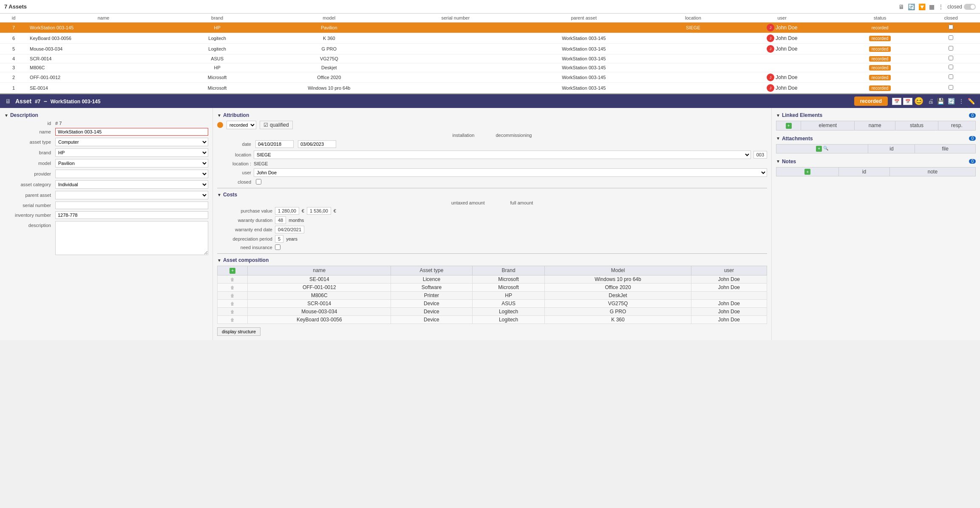 The height and width of the screenshot is (508, 980). I want to click on closed-checkbox, so click(258, 182).